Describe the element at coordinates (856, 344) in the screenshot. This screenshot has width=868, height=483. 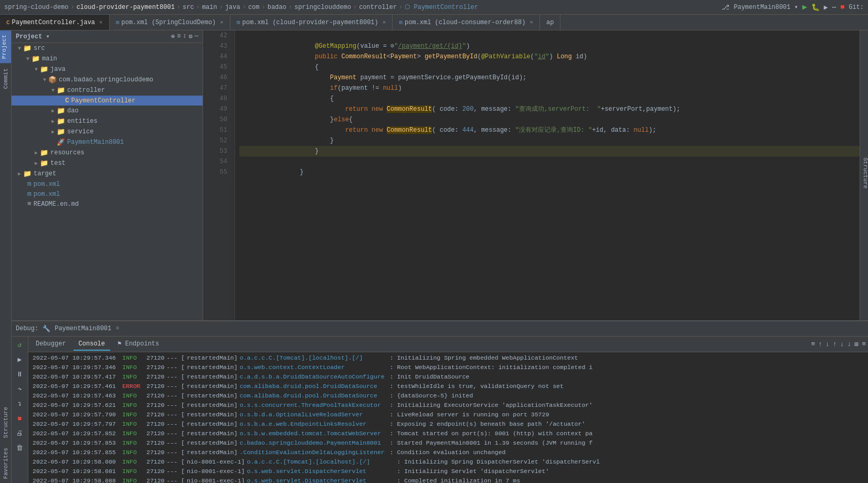
I see `console-toolbar-grid: ⊞` at that location.